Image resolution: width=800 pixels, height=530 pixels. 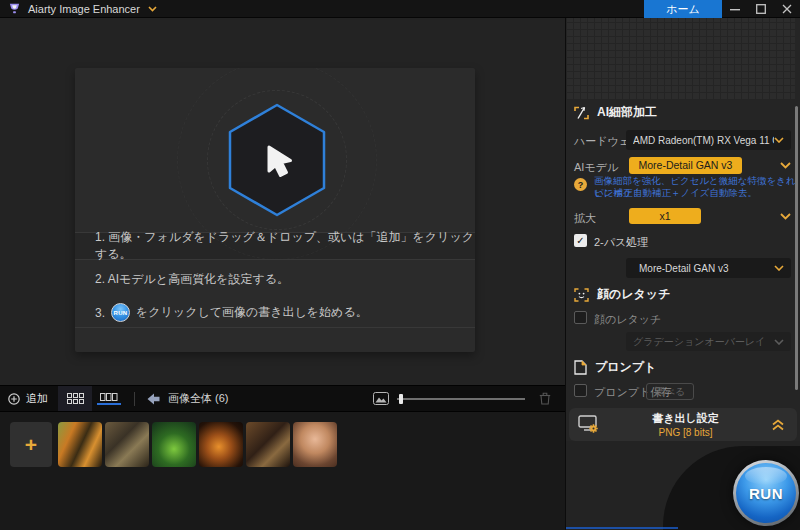 What do you see at coordinates (268, 444) in the screenshot?
I see `thumbnail-dog-armor` at bounding box center [268, 444].